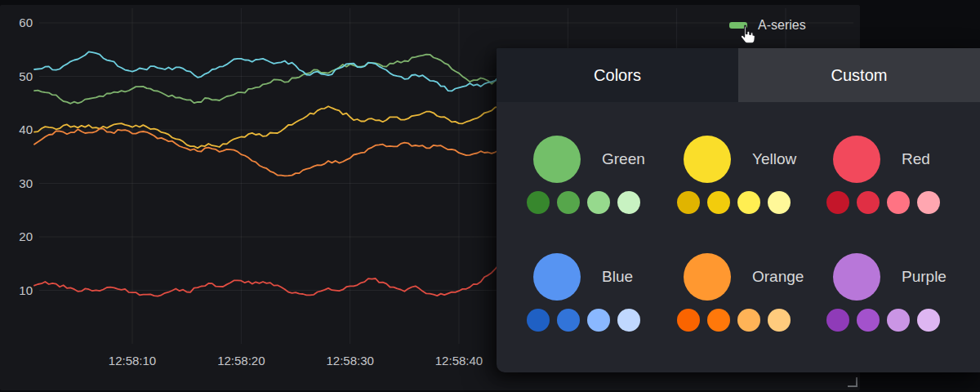 The height and width of the screenshot is (392, 980). Describe the element at coordinates (350, 361) in the screenshot. I see `x-tick-label: 12:58:30` at that location.